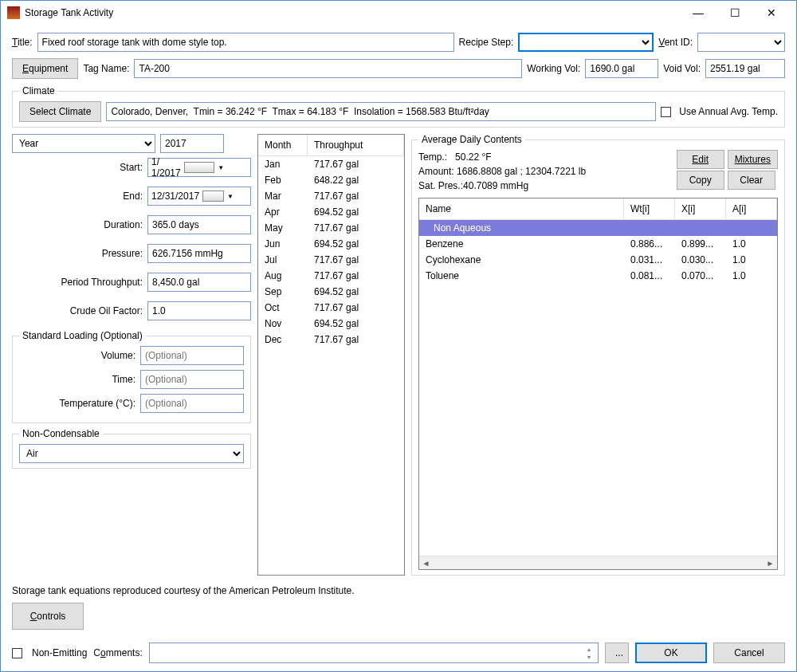  Describe the element at coordinates (666, 112) in the screenshot. I see `use-annual-avg-checkbox` at that location.